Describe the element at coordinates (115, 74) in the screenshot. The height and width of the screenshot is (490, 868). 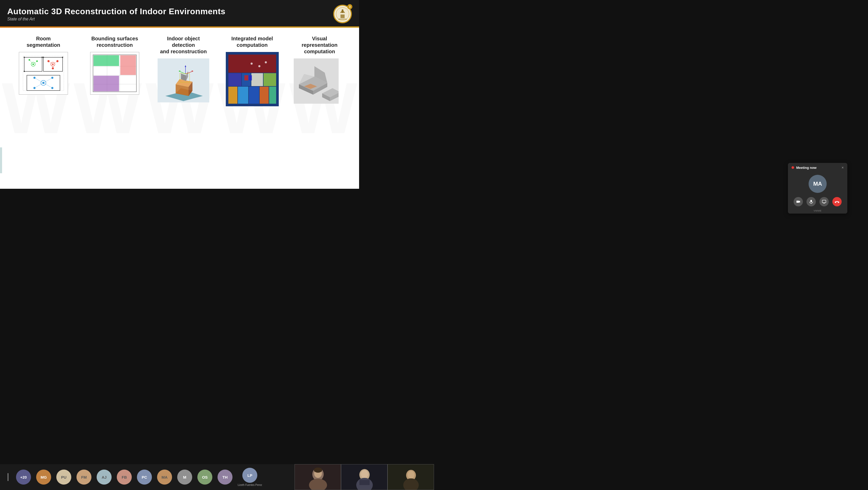
I see `bounding-image` at that location.